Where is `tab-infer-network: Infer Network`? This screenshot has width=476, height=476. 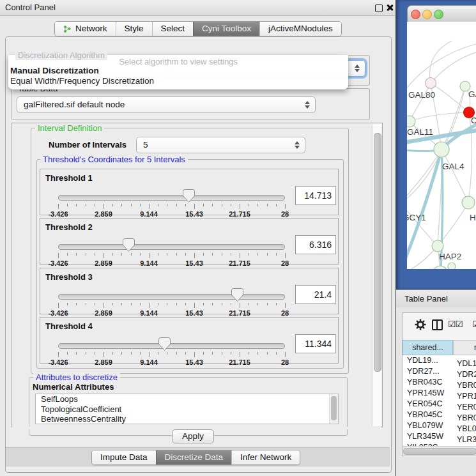
tab-infer-network: Infer Network is located at coordinates (266, 457).